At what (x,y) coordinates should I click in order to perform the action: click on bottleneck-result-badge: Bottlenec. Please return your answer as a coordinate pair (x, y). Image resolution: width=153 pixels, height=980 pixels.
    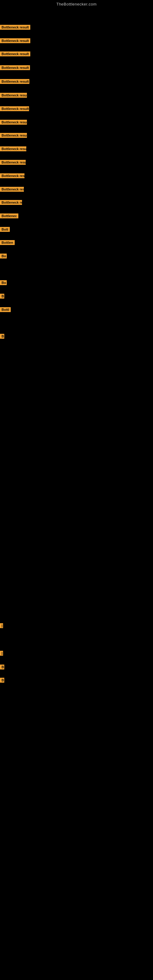
    Looking at the image, I should click on (9, 216).